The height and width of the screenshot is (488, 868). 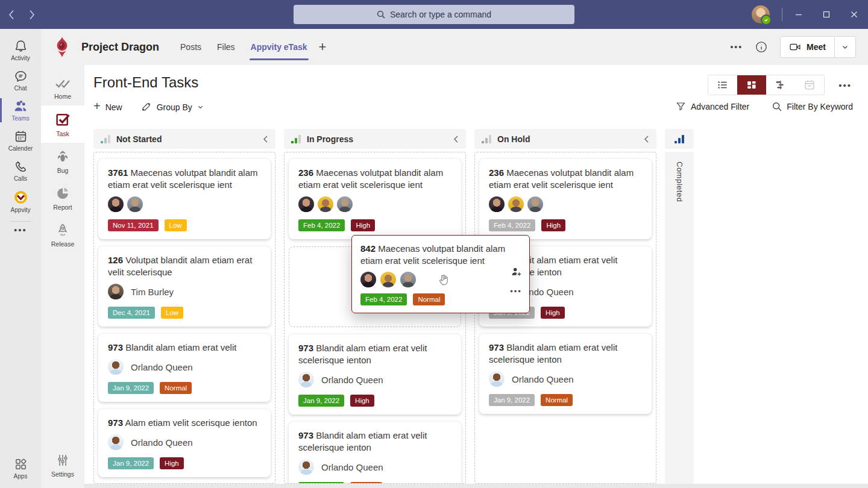 I want to click on info-icon, so click(x=761, y=47).